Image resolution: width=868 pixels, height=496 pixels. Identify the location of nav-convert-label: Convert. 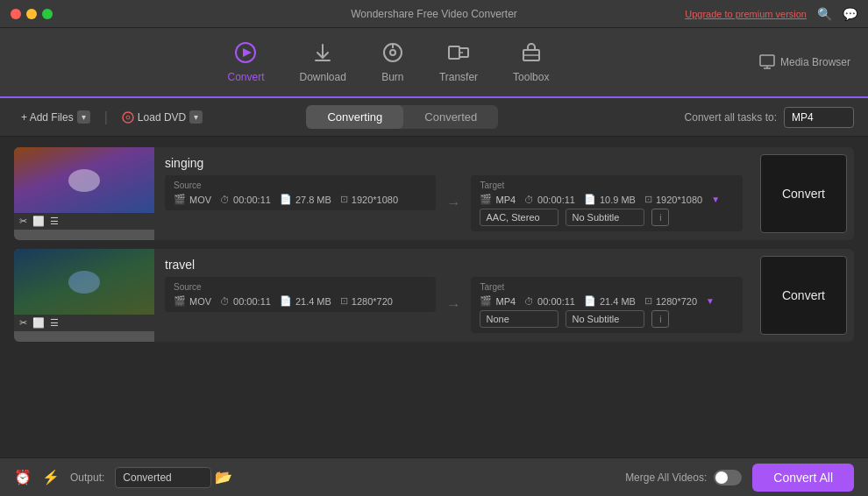
(245, 77).